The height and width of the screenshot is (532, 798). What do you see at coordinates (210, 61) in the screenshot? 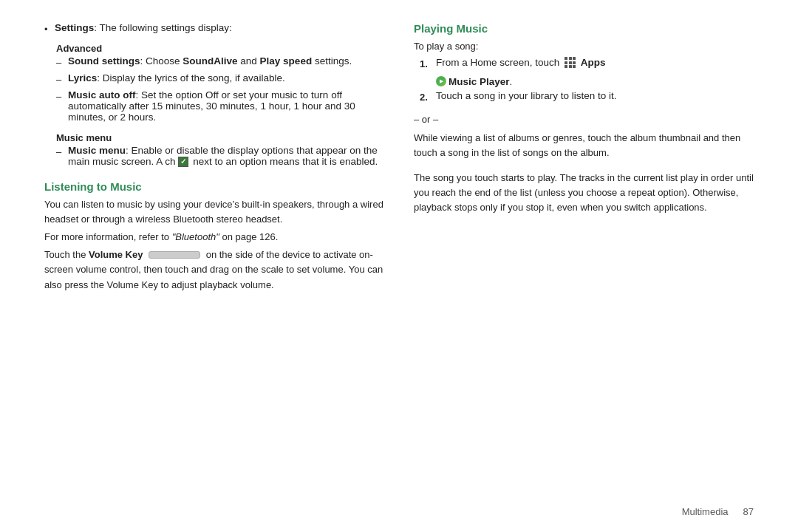
I see `sound-settings-text: Sound settings: Choose SoundAlive and Pl…` at bounding box center [210, 61].